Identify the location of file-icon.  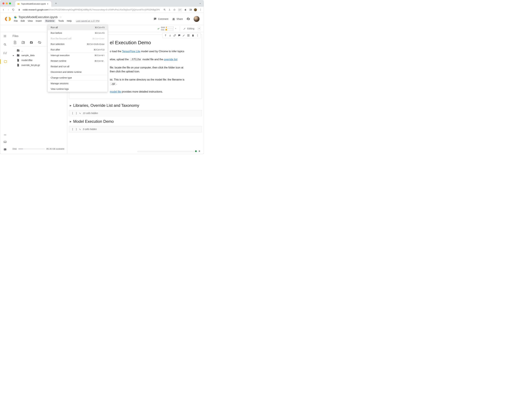
(18, 65).